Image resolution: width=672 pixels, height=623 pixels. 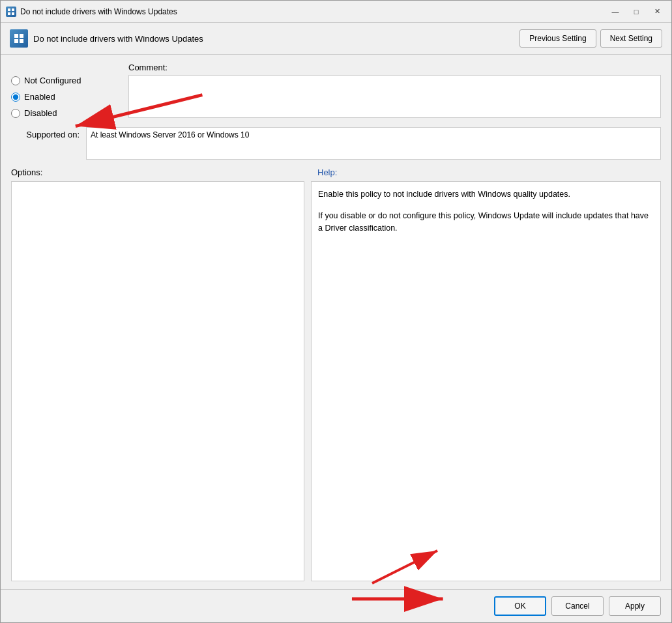 What do you see at coordinates (336, 143) in the screenshot?
I see `supported-section: Supported on: At least Windows Server 20…` at bounding box center [336, 143].